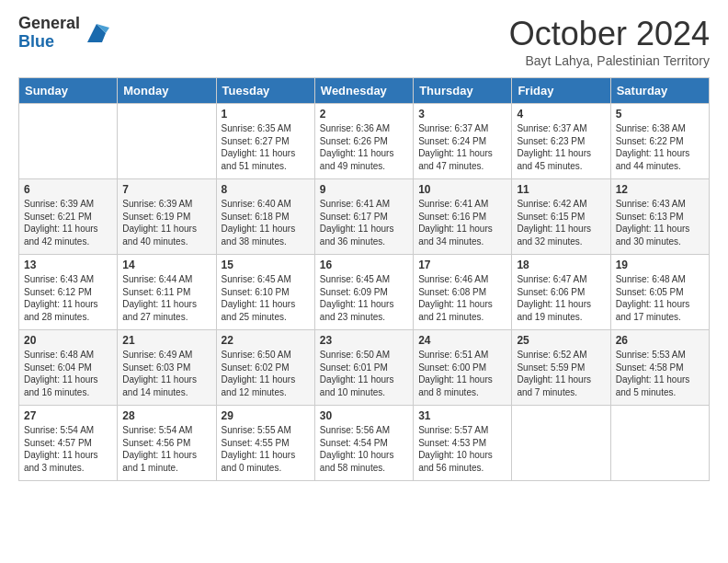 The height and width of the screenshot is (563, 728). What do you see at coordinates (463, 217) in the screenshot?
I see `table-row: 10Sunrise: 6:41 AM Sunset: 6:16 PM Dayli…` at bounding box center [463, 217].